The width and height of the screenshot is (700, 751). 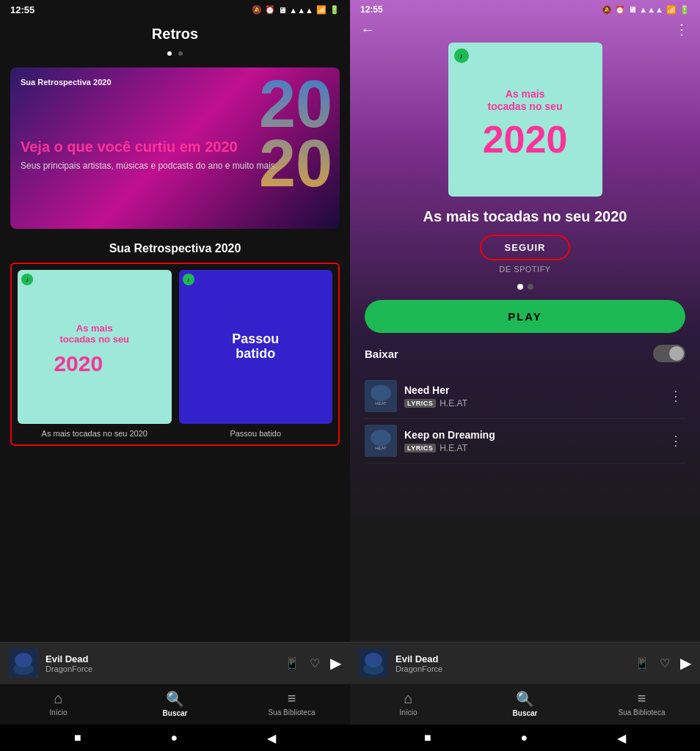 I want to click on right-home-icon: ⌂, so click(x=408, y=698).